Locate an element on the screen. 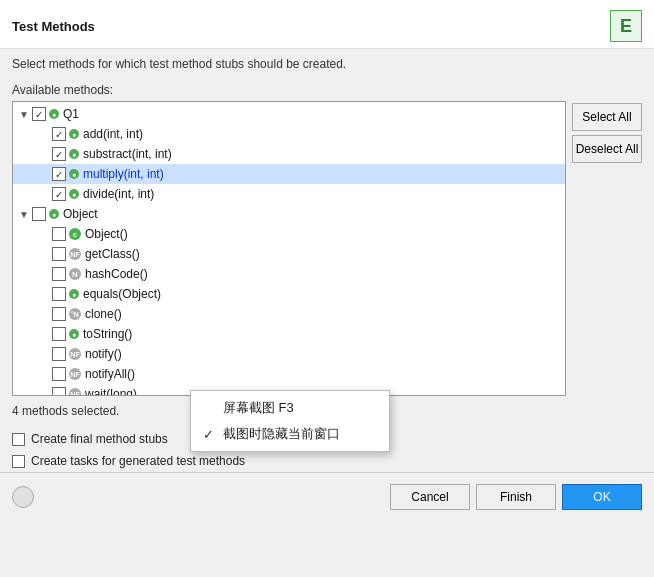 The width and height of the screenshot is (654, 577). dialog-title: Test Methods is located at coordinates (54, 26).